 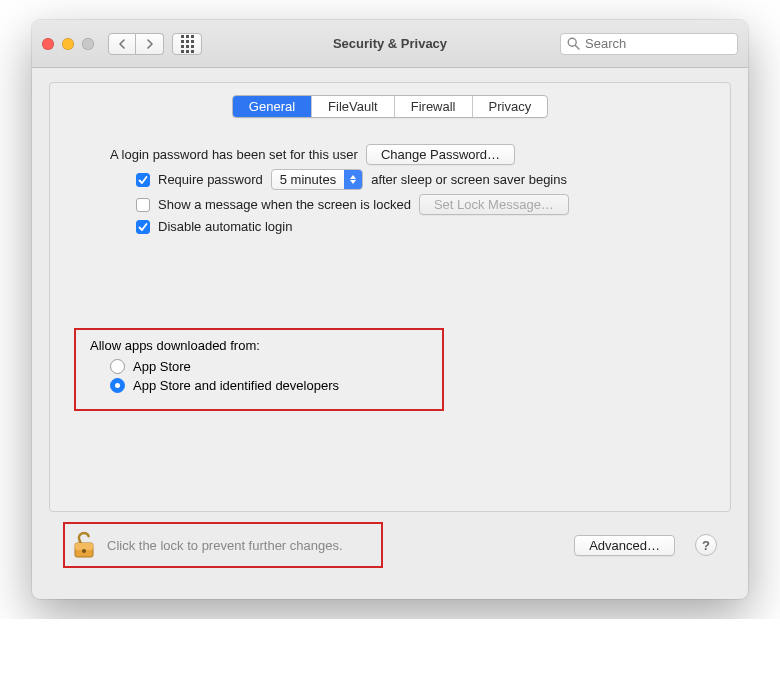 I want to click on show-all-button, so click(x=187, y=44).